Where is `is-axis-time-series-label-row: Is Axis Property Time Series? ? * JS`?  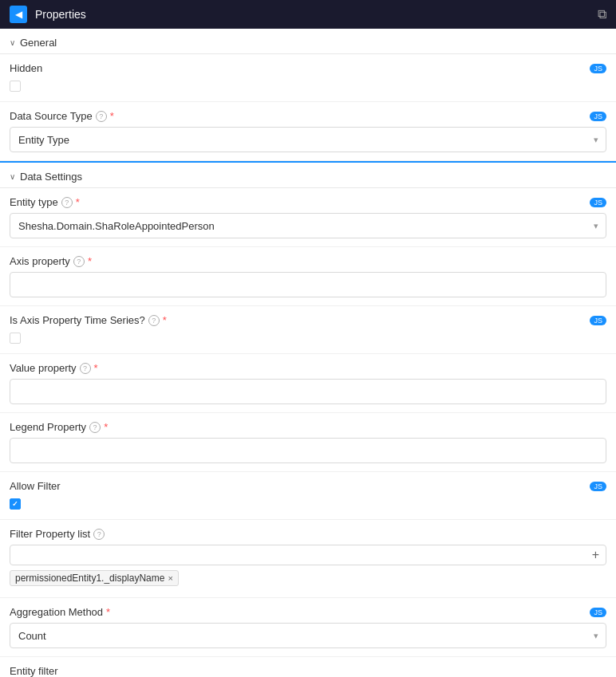 is-axis-time-series-label-row: Is Axis Property Time Series? ? * JS is located at coordinates (308, 321).